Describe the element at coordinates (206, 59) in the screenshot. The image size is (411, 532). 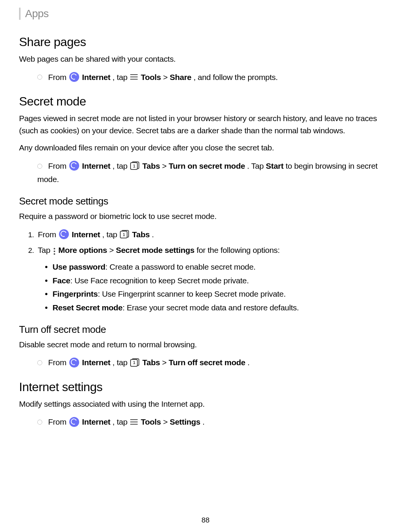
I see `share-pages-intro: Web pages can be shared with your contac…` at that location.